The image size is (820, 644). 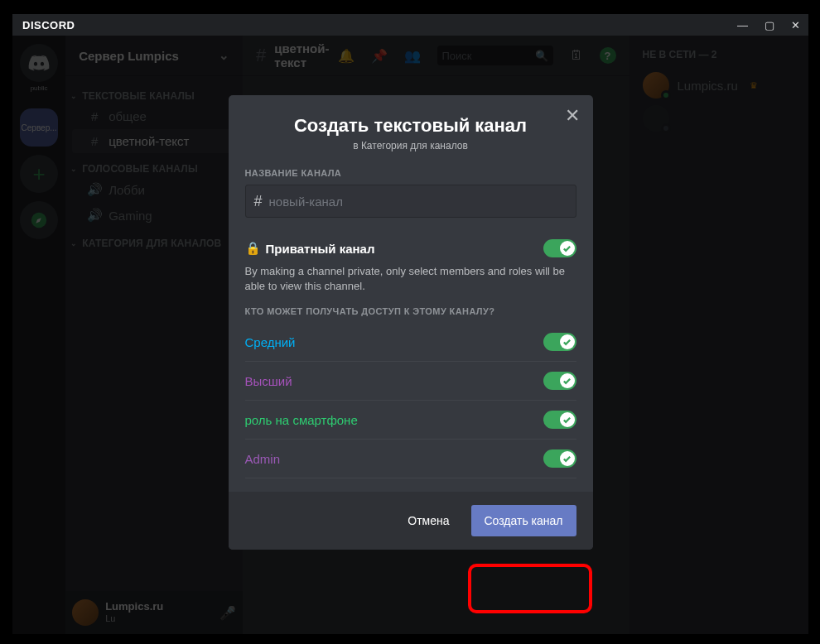 I want to click on role-name: Средний, so click(x=270, y=343).